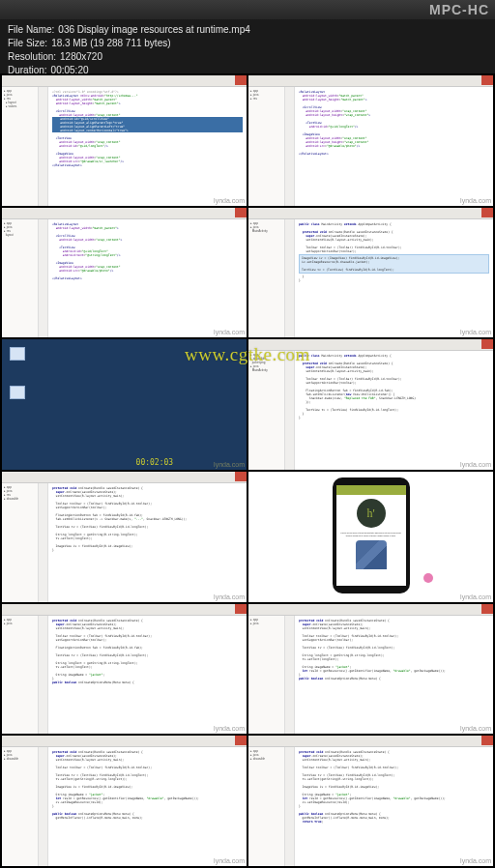  What do you see at coordinates (371, 537) in the screenshot?
I see `thumb-8-phone: h' Lorem ipsum dolor sit amet consectetu…` at bounding box center [371, 537].